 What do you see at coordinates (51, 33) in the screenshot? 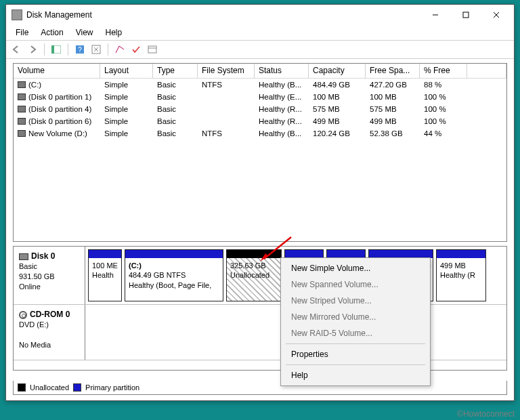
I see `menu-action: Action` at bounding box center [51, 33].